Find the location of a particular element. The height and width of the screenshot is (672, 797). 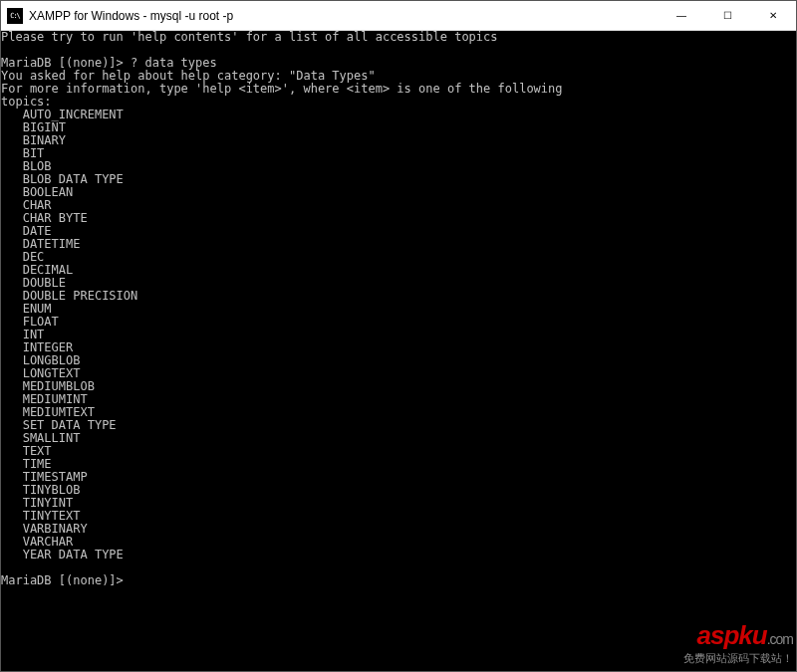

window-title: XAMPP for Windows - mysql -u root -p is located at coordinates (344, 16).